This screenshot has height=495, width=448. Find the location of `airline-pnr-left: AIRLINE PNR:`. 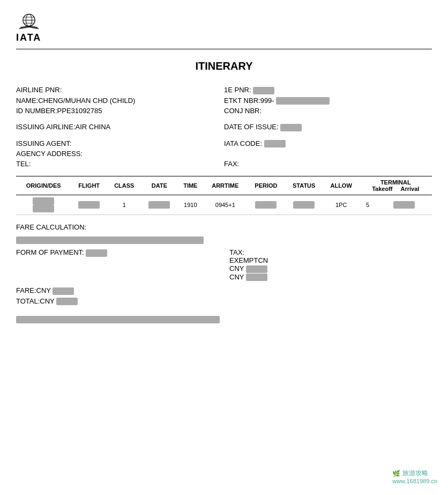

airline-pnr-left: AIRLINE PNR: is located at coordinates (120, 90).